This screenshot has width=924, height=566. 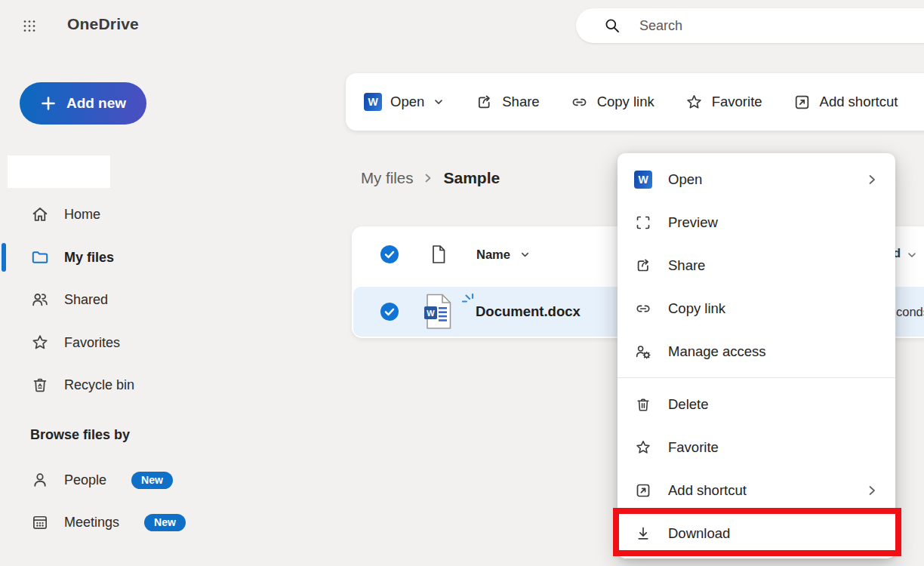 What do you see at coordinates (756, 308) in the screenshot?
I see `menu-item-copy-link: Copy link` at bounding box center [756, 308].